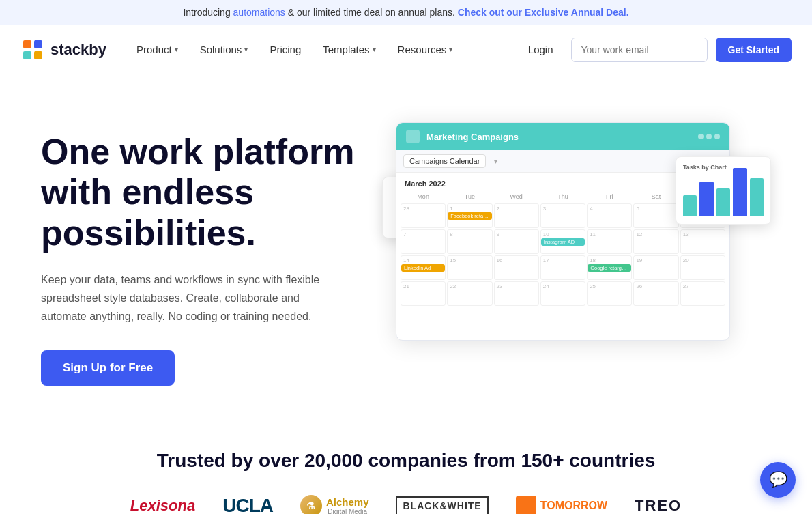 Image resolution: width=812 pixels, height=514 pixels. What do you see at coordinates (563, 197) in the screenshot?
I see `day-thu: Thu` at bounding box center [563, 197].